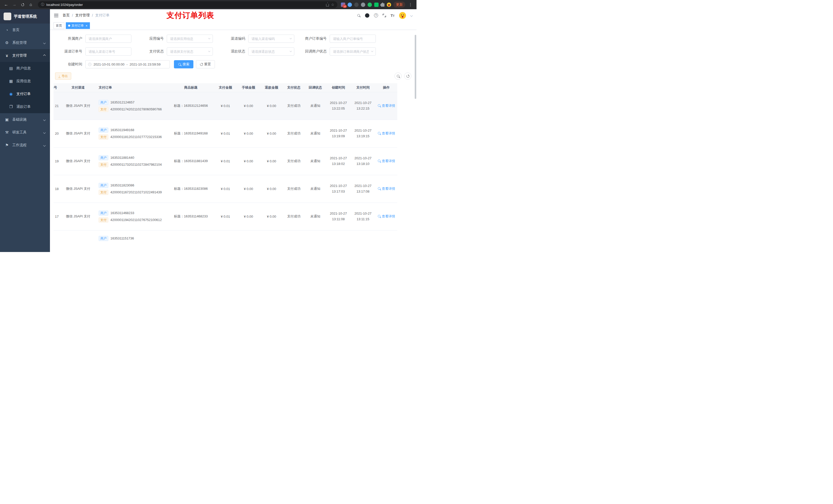  I want to click on share-icon, so click(328, 5).